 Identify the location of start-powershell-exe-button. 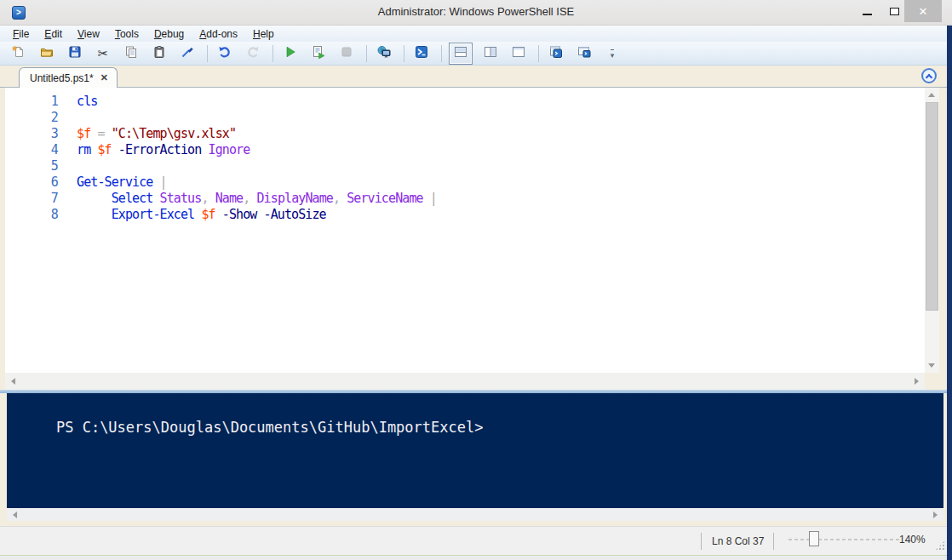
(422, 54).